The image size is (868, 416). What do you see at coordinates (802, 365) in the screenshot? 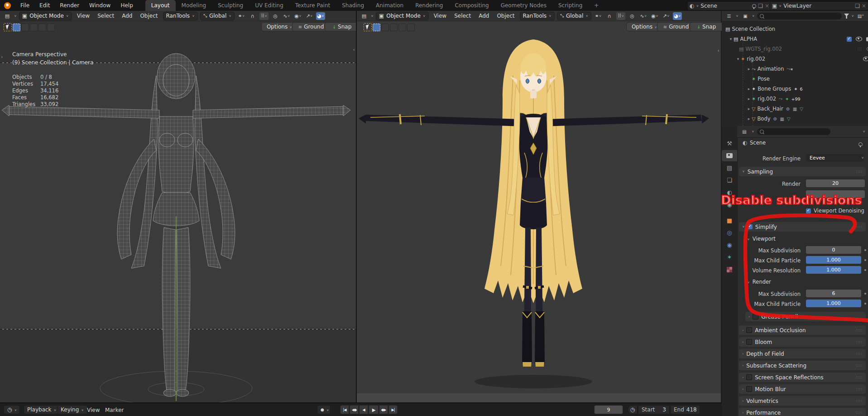
I see `subsurface-scattering-panel: › Subsurface Scattering∷∷` at bounding box center [802, 365].